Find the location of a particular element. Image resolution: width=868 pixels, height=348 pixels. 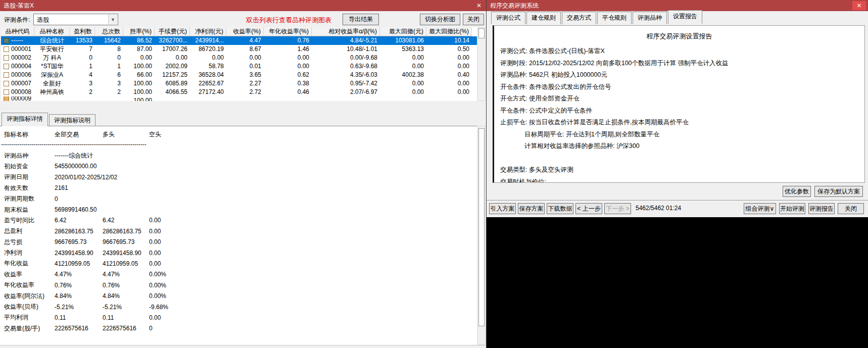

table-cell: 86720.19 is located at coordinates (208, 49).